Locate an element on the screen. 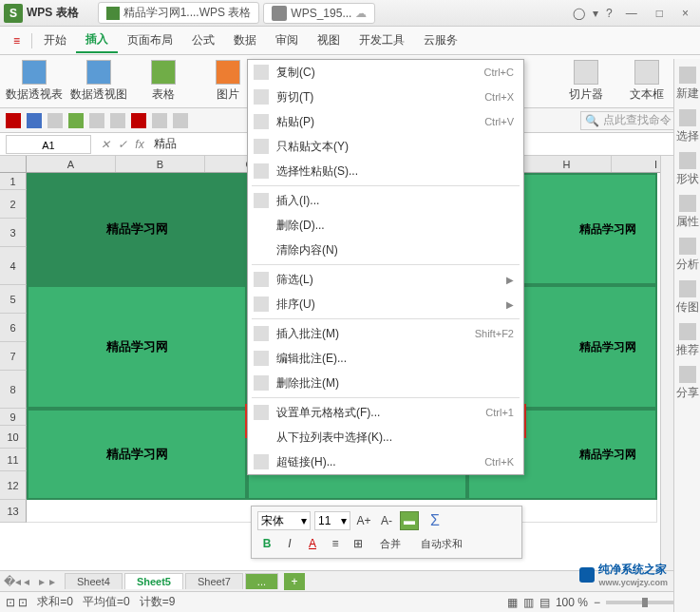 Image resolution: width=700 pixels, height=612 pixels. qat-save-icon is located at coordinates (13, 121).